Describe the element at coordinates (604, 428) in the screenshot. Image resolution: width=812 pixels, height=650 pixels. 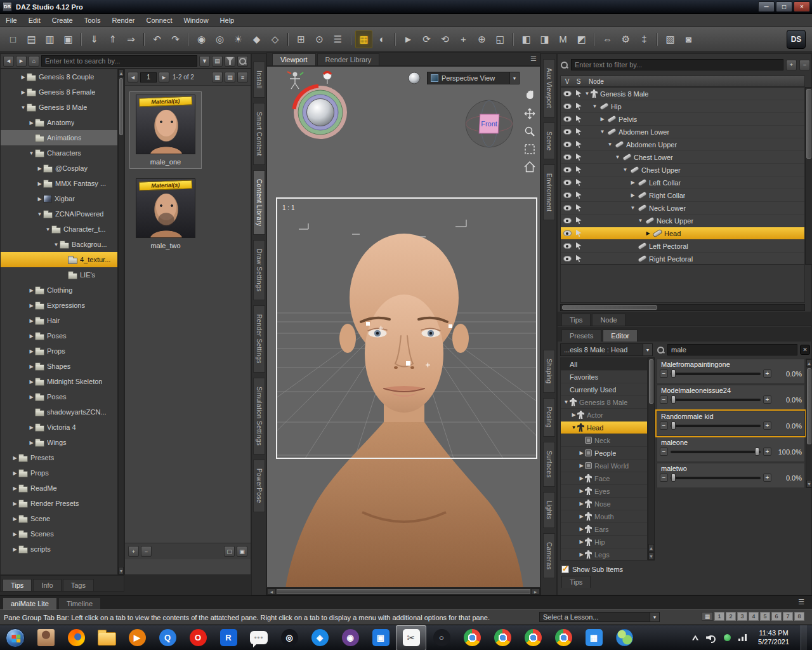
I see `category-row: Head` at that location.